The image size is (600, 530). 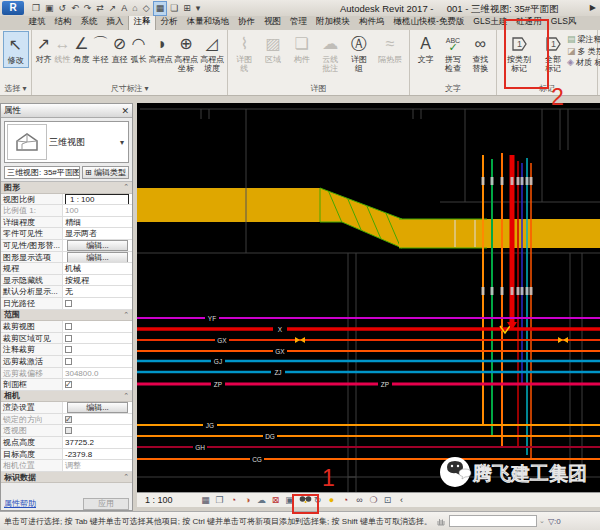 I want to click on tab-附加模块: 附加模块, so click(x=334, y=23).